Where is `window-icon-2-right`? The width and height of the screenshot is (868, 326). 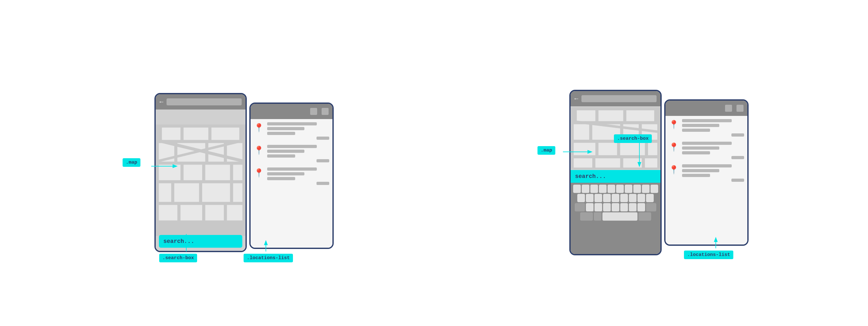
window-icon-2-right is located at coordinates (740, 108).